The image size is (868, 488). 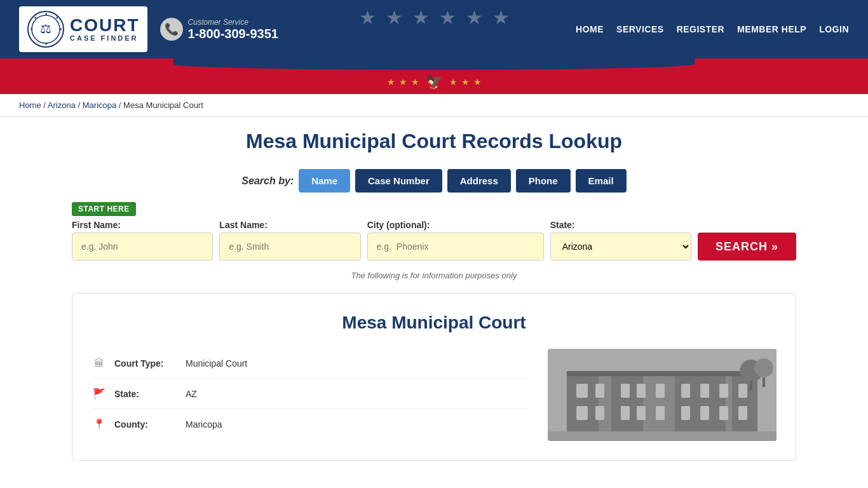 What do you see at coordinates (456, 240) in the screenshot?
I see `city-field: City (optional):` at bounding box center [456, 240].